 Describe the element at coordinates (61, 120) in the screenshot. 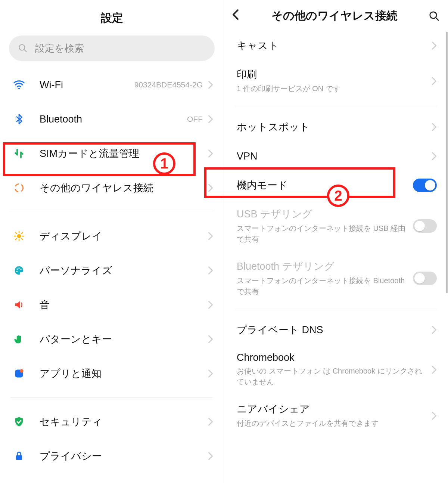

I see `settings-item-label: Bluetooth` at that location.